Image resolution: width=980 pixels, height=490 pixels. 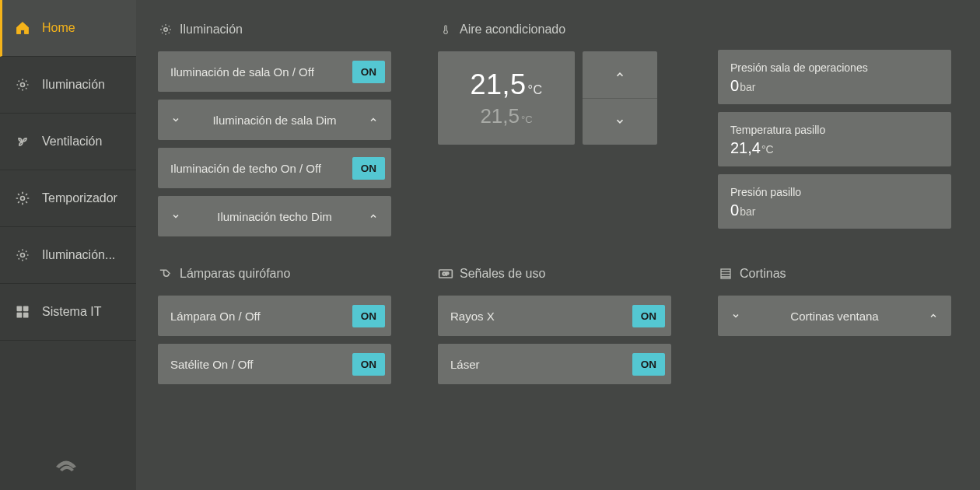 I want to click on stat-label: Presión sala de operaciones, so click(x=835, y=68).